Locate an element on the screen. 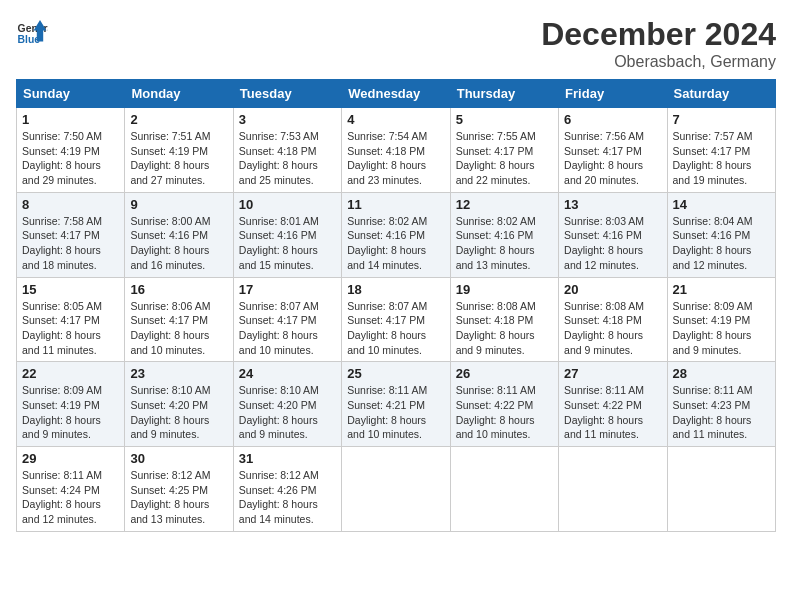  col-sunday: Sunday is located at coordinates (71, 94).